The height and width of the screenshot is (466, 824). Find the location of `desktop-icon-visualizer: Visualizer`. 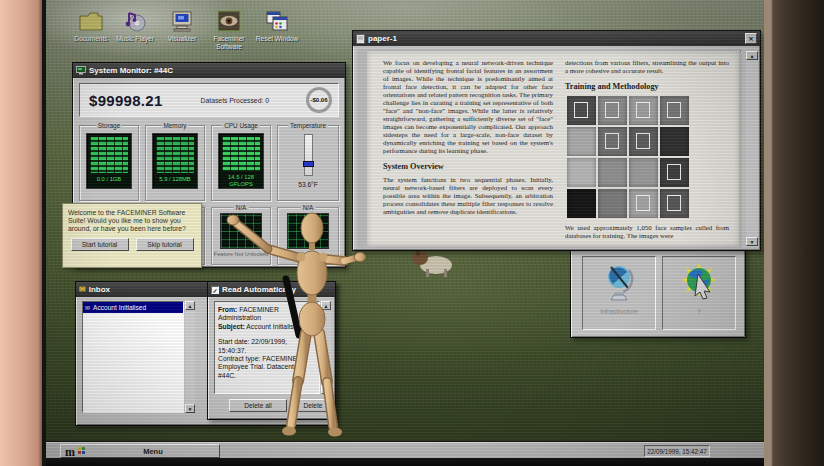

desktop-icon-visualizer: Visualizer is located at coordinates (182, 26).